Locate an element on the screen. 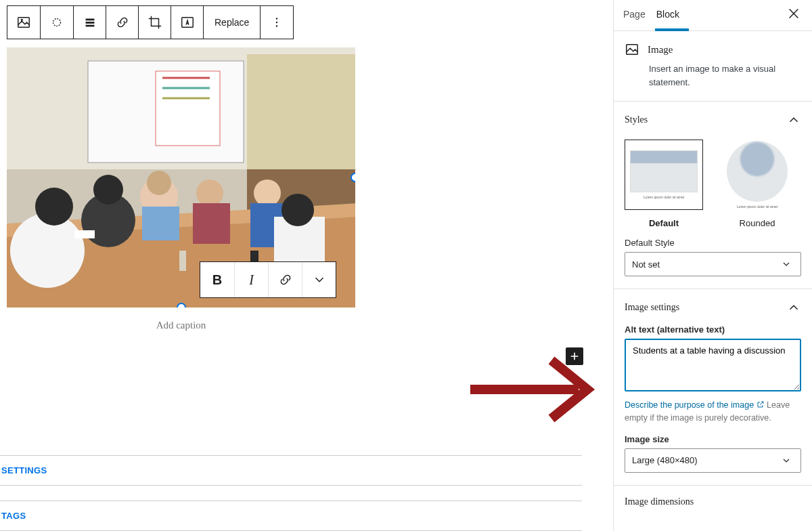 Image resolution: width=812 pixels, height=531 pixels. more-options-button is located at coordinates (277, 22).